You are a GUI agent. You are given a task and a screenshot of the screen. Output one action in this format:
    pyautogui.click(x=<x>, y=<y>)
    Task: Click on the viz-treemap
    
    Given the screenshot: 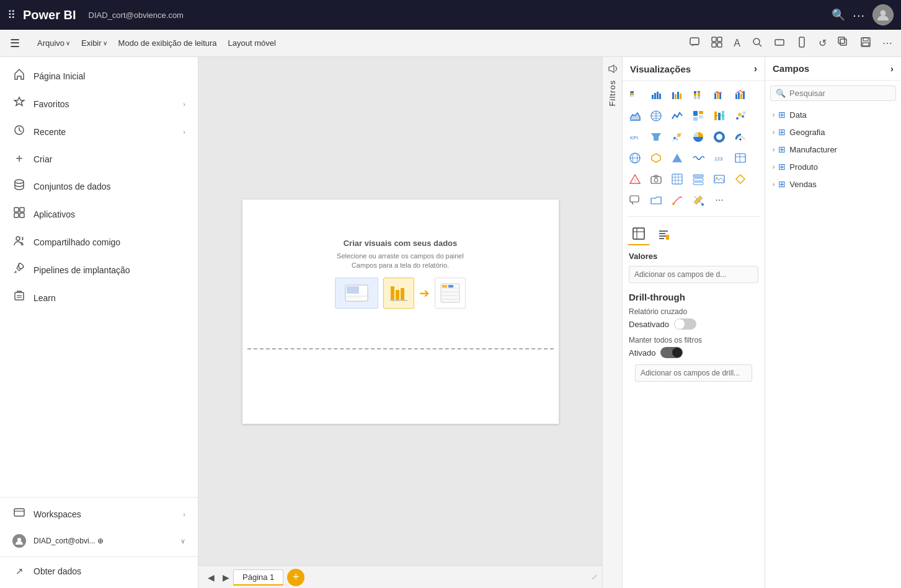 What is the action you would take?
    pyautogui.click(x=698, y=116)
    